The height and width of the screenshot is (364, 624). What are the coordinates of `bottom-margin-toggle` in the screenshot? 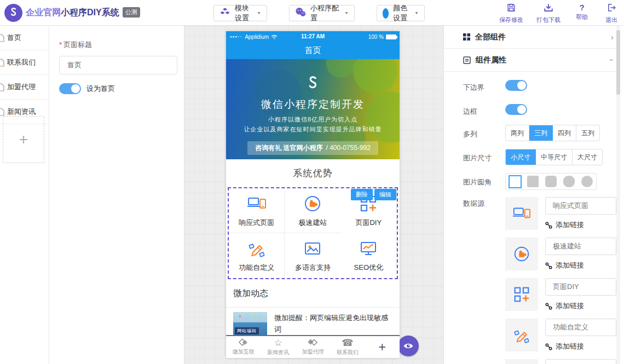 It's located at (516, 85).